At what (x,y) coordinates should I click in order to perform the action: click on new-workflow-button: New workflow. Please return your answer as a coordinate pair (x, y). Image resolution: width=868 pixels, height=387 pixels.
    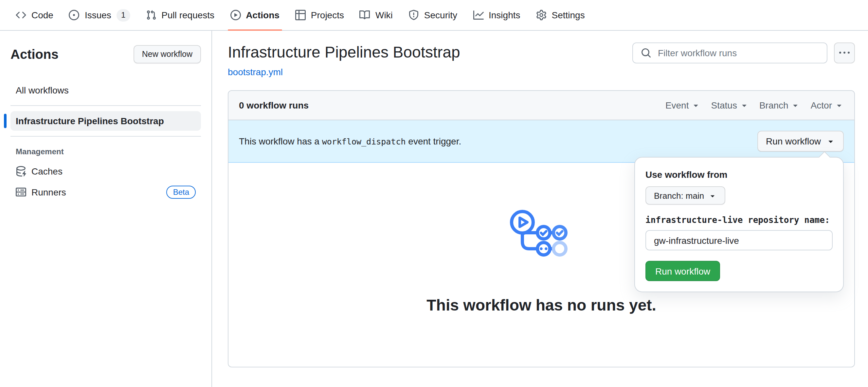
    Looking at the image, I should click on (167, 54).